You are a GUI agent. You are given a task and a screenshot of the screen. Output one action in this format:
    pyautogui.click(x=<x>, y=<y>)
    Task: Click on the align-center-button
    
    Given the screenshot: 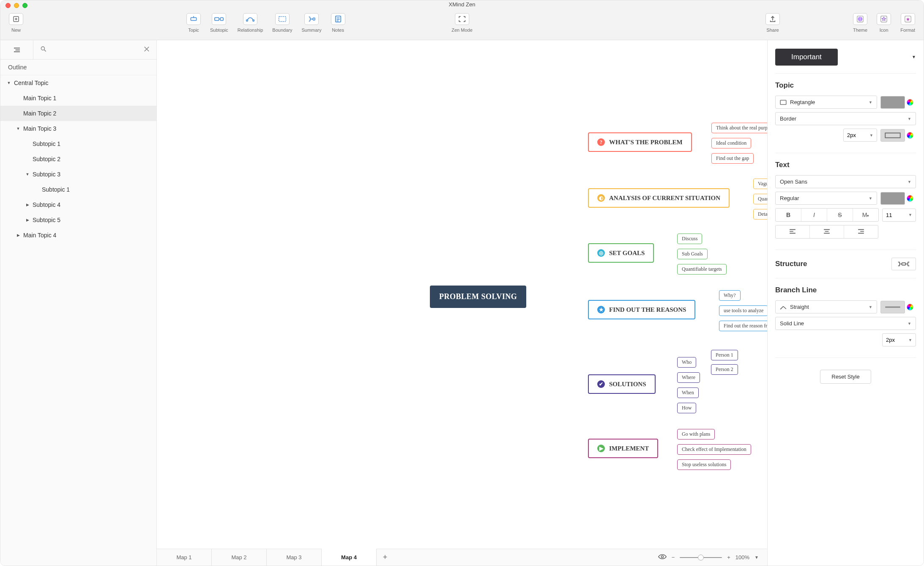 What is the action you would take?
    pyautogui.click(x=827, y=232)
    